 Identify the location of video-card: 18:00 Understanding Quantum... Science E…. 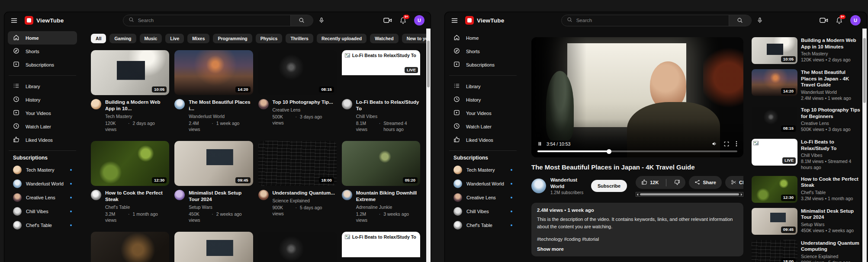
(298, 182).